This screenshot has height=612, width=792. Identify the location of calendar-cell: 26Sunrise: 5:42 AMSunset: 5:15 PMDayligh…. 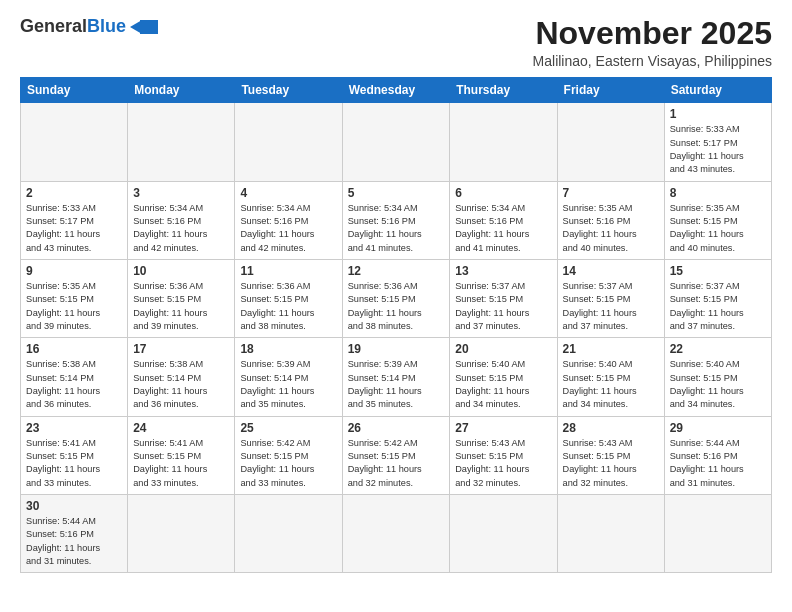
(396, 455).